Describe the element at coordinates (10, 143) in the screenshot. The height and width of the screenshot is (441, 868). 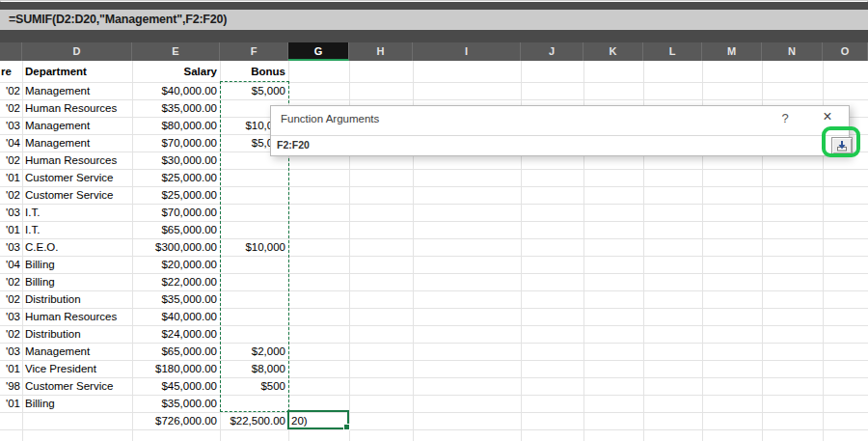
I see `cell-C5: '04` at that location.